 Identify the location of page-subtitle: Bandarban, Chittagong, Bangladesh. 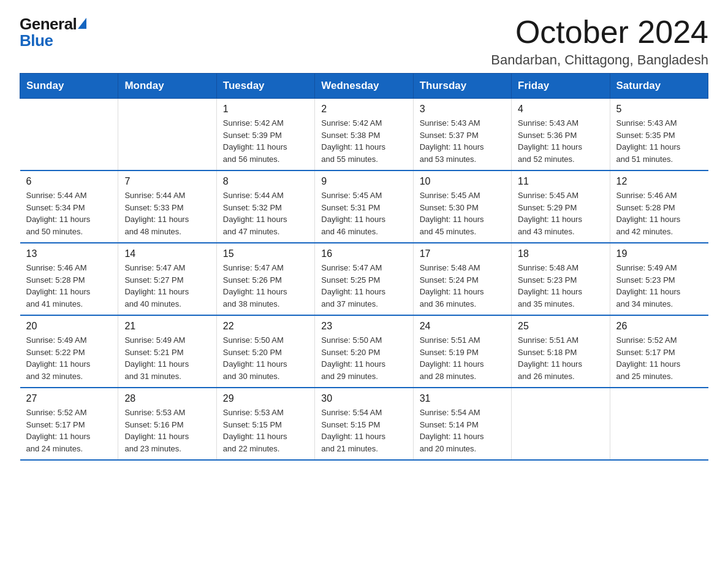
(599, 60).